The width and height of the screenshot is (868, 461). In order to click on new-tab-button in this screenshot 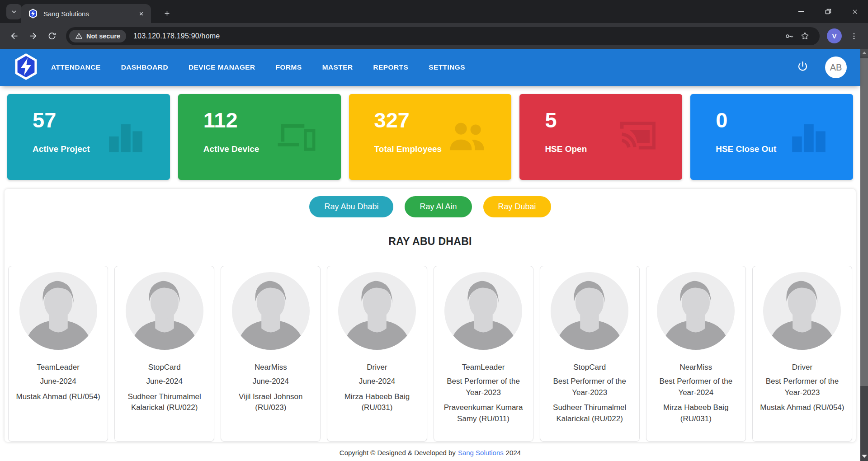, I will do `click(167, 13)`.